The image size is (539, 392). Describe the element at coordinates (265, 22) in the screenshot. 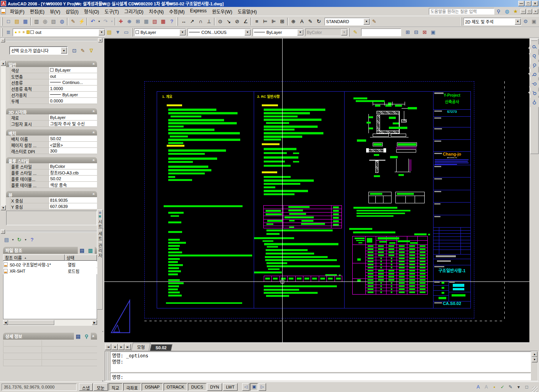

I see `dim-baseline-icon: ⊨` at that location.